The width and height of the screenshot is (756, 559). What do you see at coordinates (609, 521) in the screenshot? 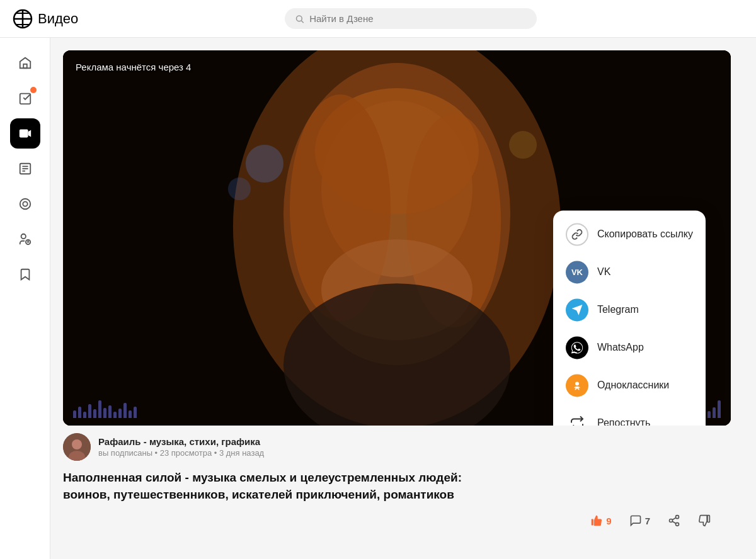
I see `like-count: 9` at bounding box center [609, 521].